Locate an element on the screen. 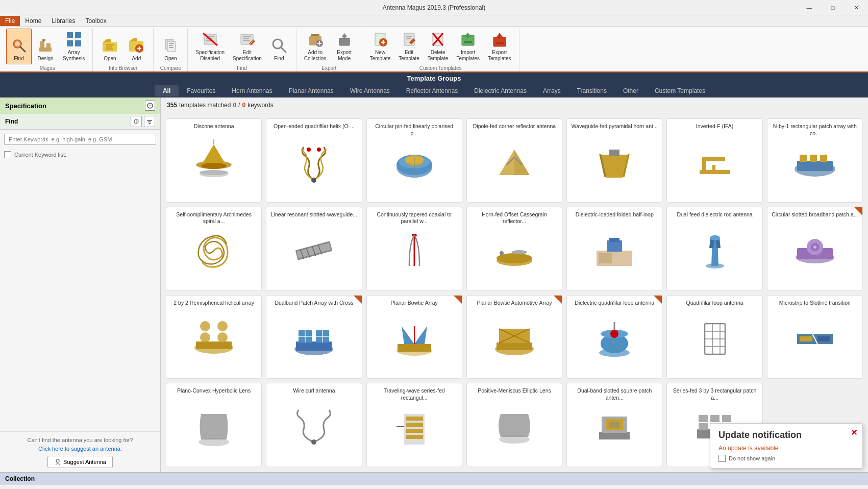 The width and height of the screenshot is (868, 489). card-dual-band-slotted: Dual-band slotted square patch anten... is located at coordinates (614, 425).